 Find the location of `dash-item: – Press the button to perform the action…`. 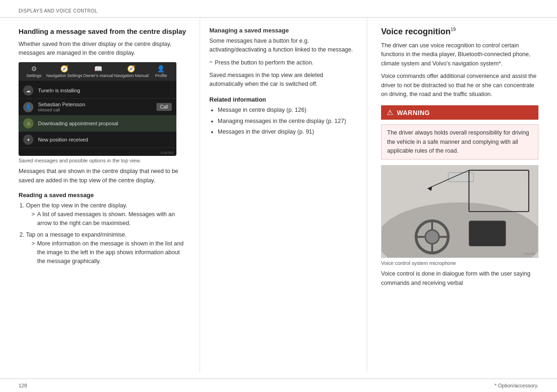

dash-item: – Press the button to perform the action… is located at coordinates (283, 63).